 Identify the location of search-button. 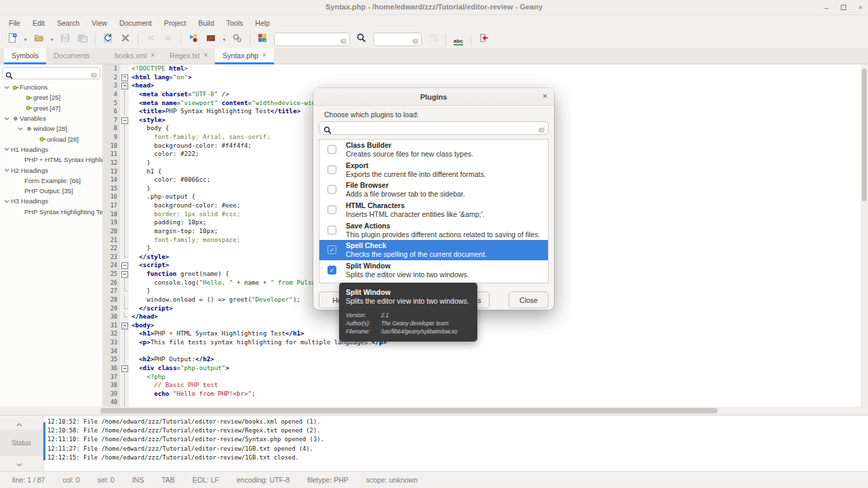
(361, 39).